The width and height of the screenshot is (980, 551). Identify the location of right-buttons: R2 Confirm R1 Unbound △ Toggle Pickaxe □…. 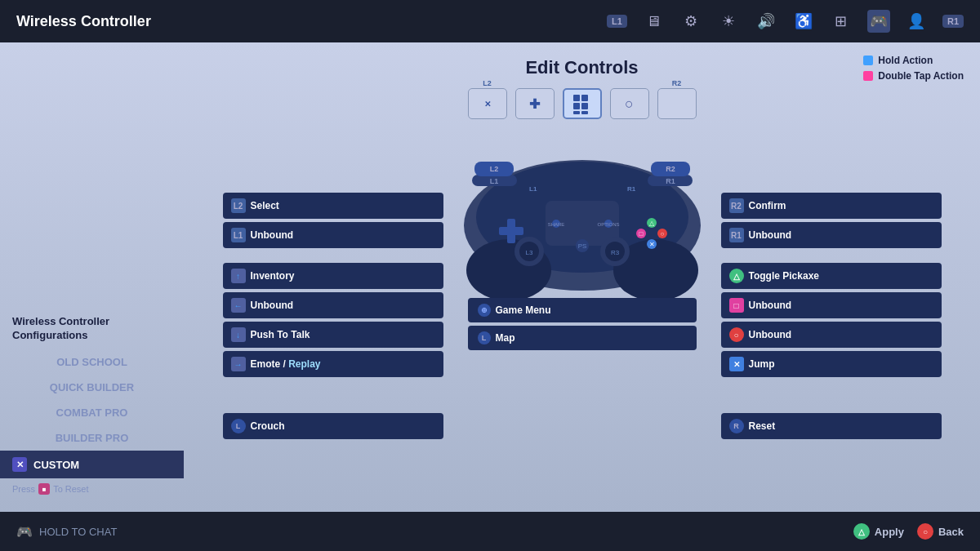
(827, 316).